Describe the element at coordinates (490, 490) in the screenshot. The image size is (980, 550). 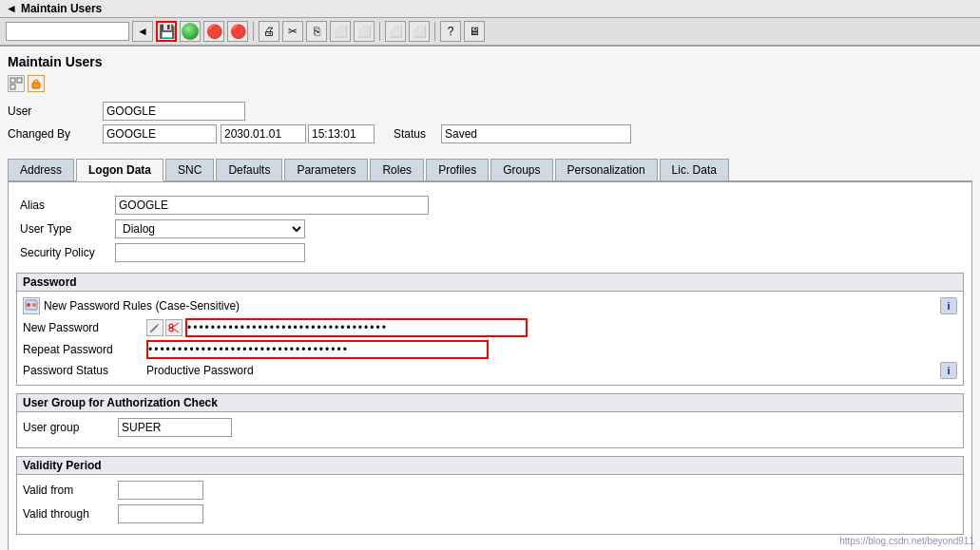
I see `valid-from-row: Valid from` at that location.